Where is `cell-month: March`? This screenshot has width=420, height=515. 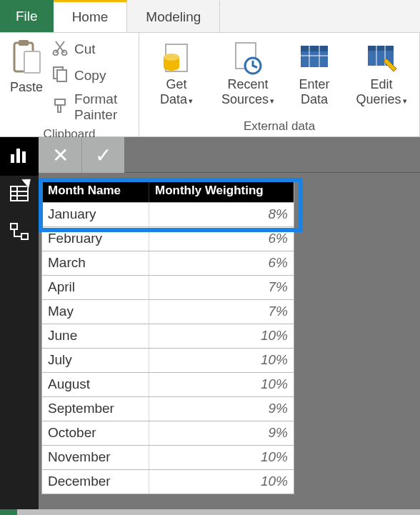 cell-month: March is located at coordinates (96, 263).